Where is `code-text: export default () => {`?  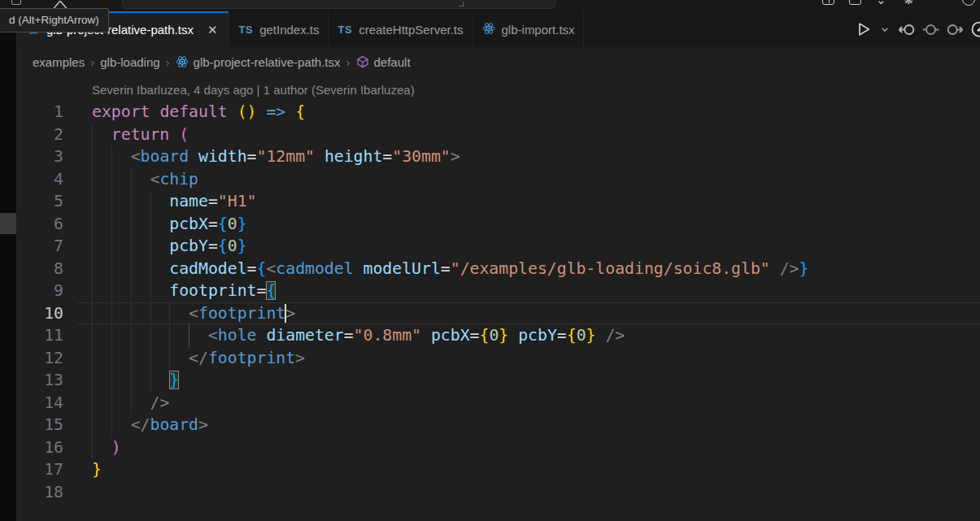
code-text: export default () => { is located at coordinates (198, 112).